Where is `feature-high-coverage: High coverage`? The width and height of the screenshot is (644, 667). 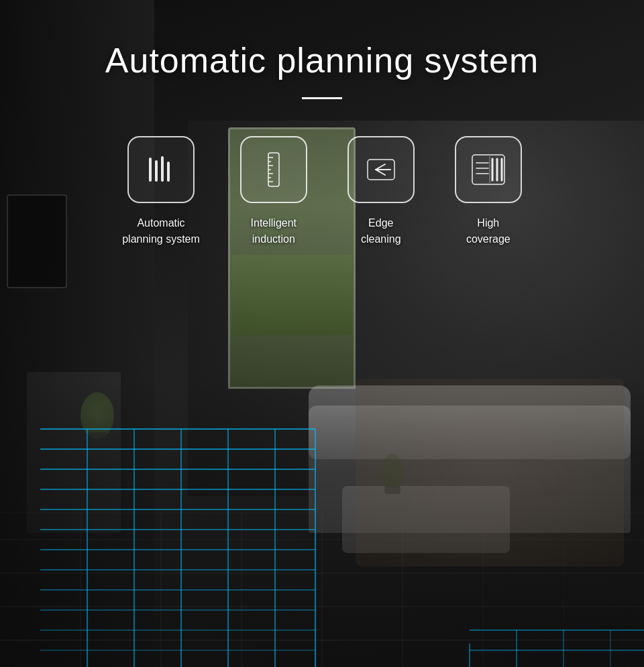 feature-high-coverage: High coverage is located at coordinates (488, 192).